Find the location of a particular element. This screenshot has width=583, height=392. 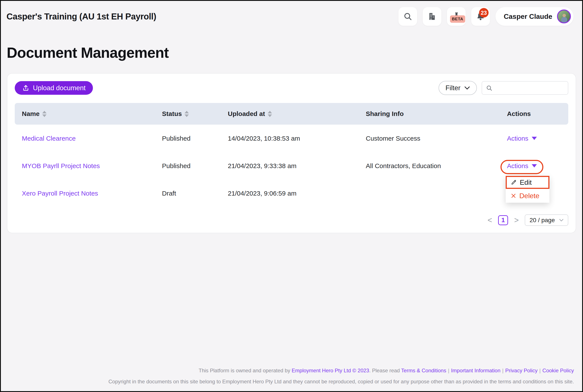

document-link: Xero Payroll Project Notes is located at coordinates (60, 193).